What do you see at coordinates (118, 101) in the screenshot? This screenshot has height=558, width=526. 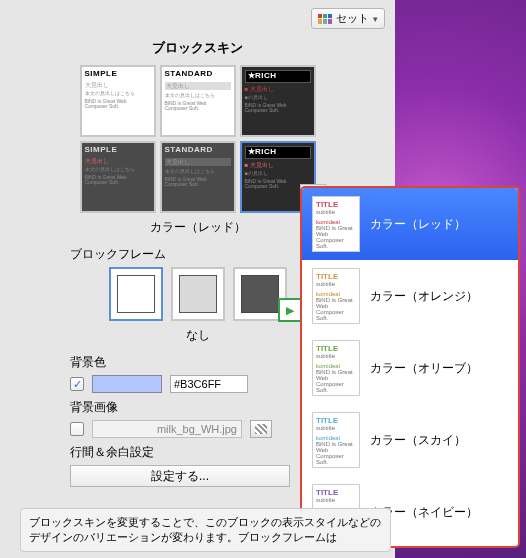 I see `skin-card-simple-light: SIMPLE 大見出し 本文の見出しはこちら BiND is Great Web…` at bounding box center [118, 101].